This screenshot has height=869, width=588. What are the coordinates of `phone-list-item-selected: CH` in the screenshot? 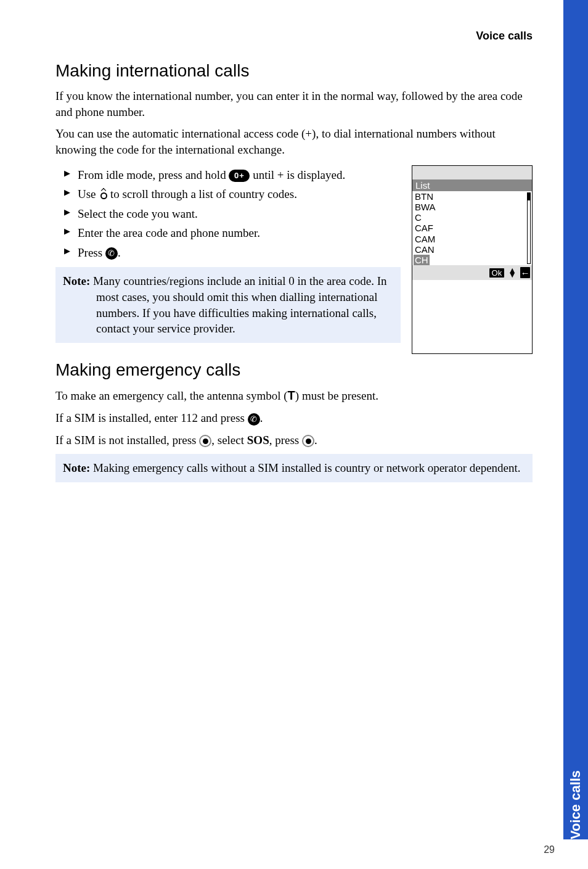 It's located at (471, 260).